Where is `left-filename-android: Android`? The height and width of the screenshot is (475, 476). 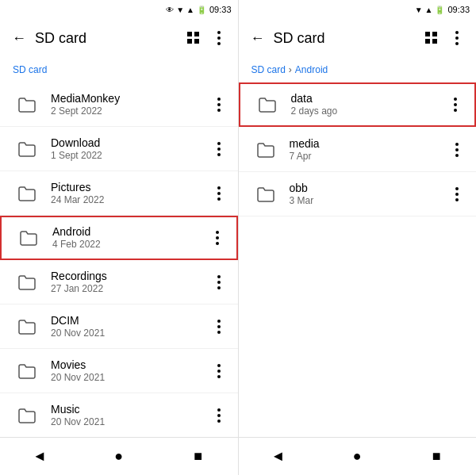
left-filename-android: Android is located at coordinates (129, 232).